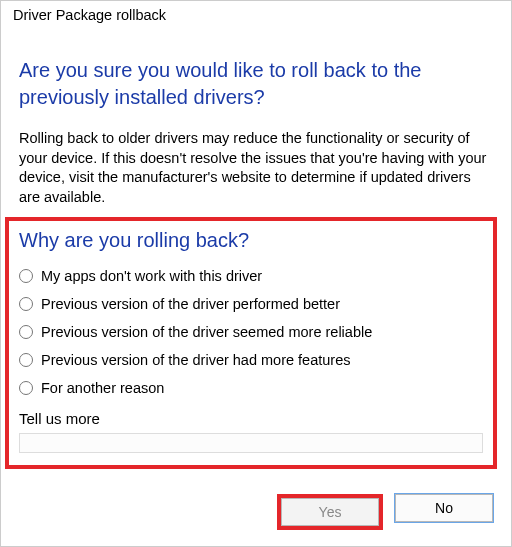  What do you see at coordinates (256, 510) in the screenshot?
I see `dialog-footer: Yes No` at bounding box center [256, 510].